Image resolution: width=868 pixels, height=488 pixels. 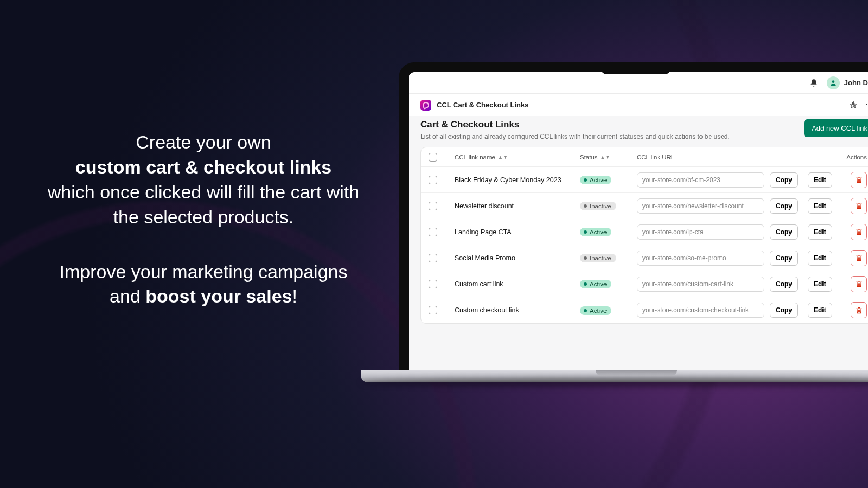 I want to click on link-name: Black Friday & Cyber Monday 2023, so click(x=514, y=180).